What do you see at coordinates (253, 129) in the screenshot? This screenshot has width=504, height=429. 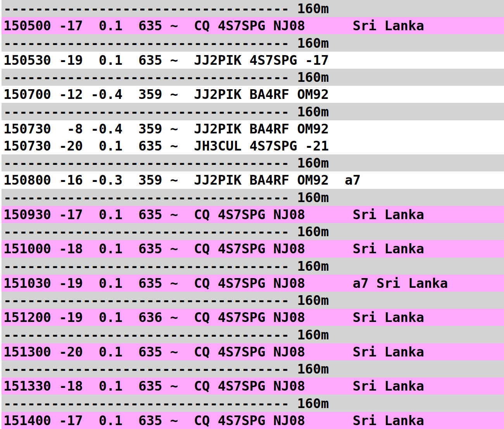 I see `decode-row: 150730 -8 -0.4 359 ~ JJ2PIK BA4RF OM92` at bounding box center [253, 129].